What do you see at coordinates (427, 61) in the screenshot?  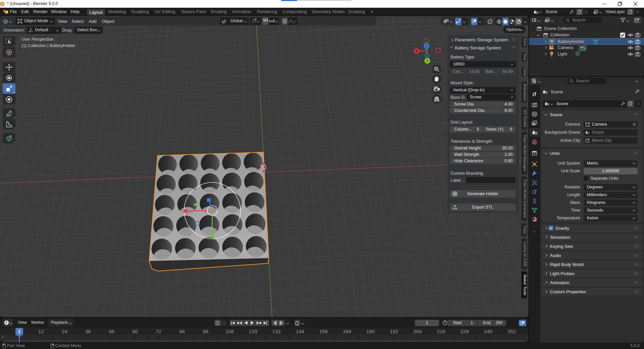 I see `svg-text: Y` at bounding box center [427, 61].